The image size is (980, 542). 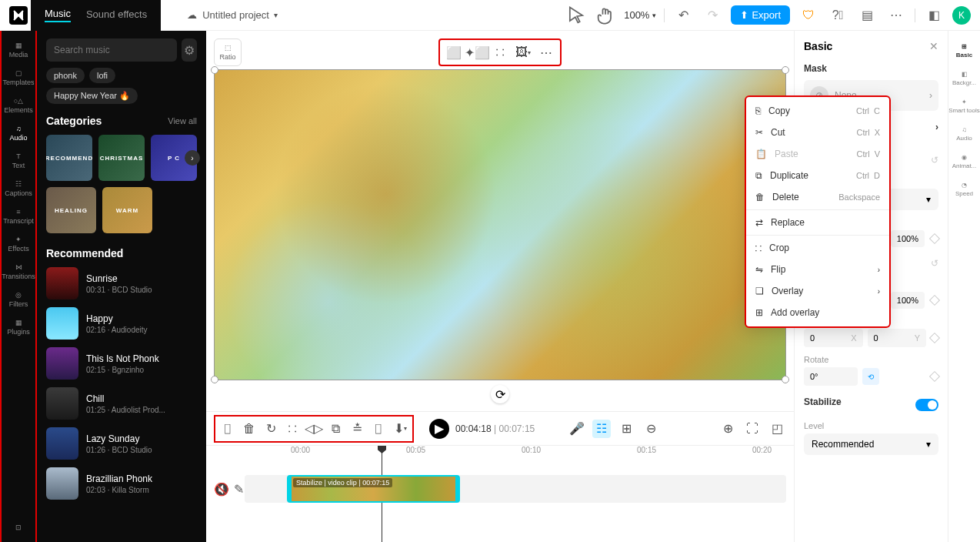 What do you see at coordinates (228, 52) in the screenshot?
I see `ratio-button: ⬚Ratio` at bounding box center [228, 52].